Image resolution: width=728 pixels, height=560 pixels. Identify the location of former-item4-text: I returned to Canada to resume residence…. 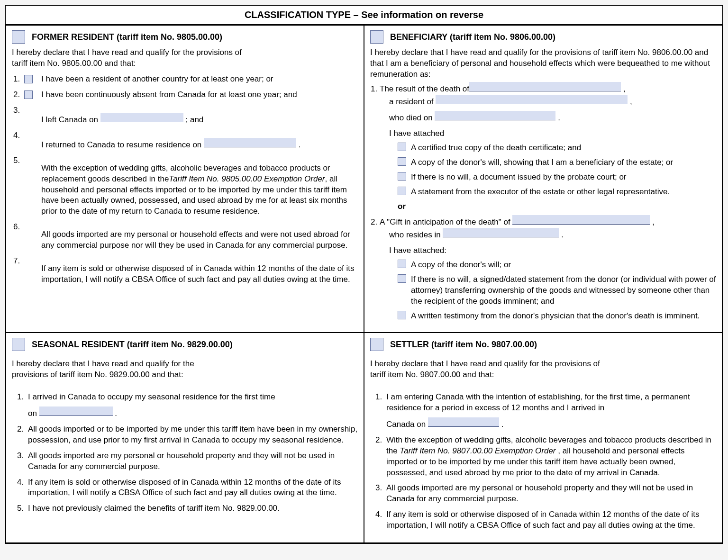
(200, 144).